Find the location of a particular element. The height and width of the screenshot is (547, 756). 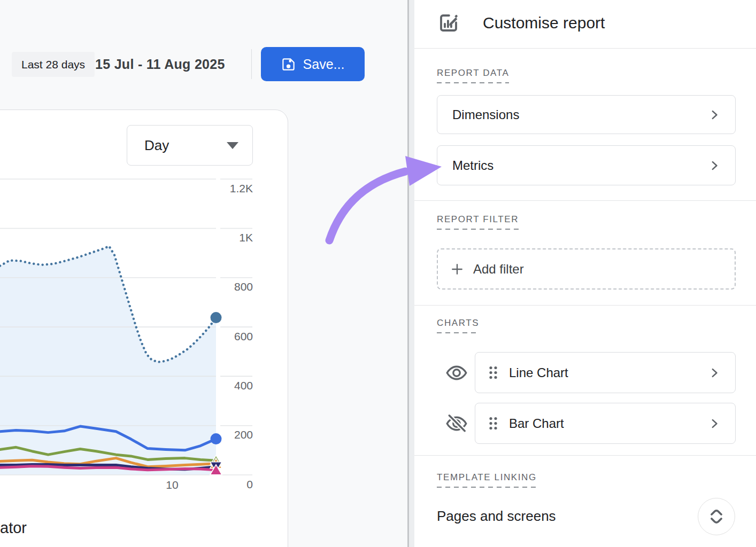

link-off-icon is located at coordinates (716, 517).